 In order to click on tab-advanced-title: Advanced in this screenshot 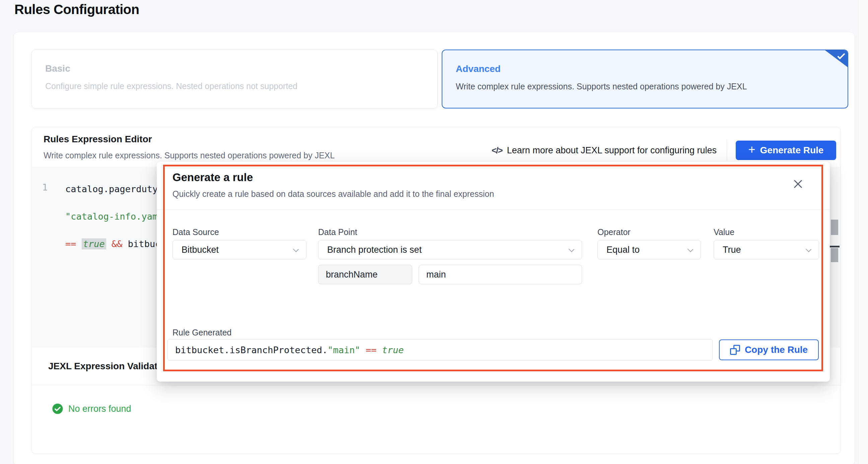, I will do `click(478, 69)`.